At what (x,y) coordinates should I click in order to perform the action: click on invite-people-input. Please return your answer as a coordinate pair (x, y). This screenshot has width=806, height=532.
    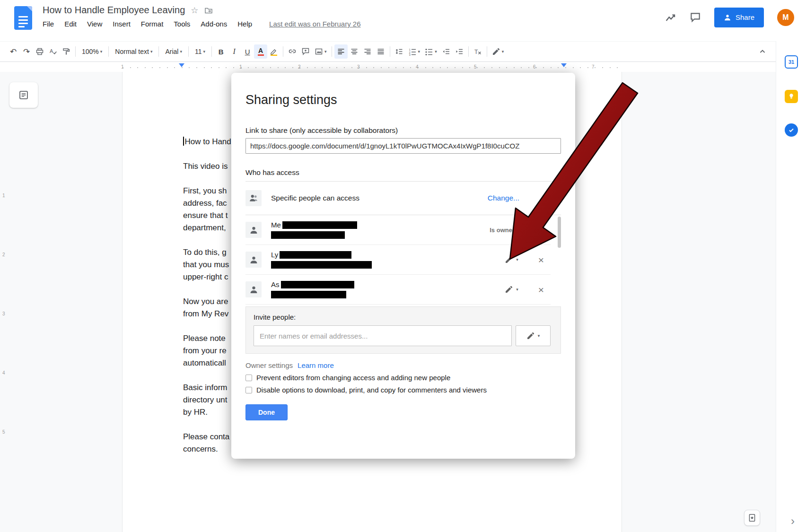
    Looking at the image, I should click on (383, 336).